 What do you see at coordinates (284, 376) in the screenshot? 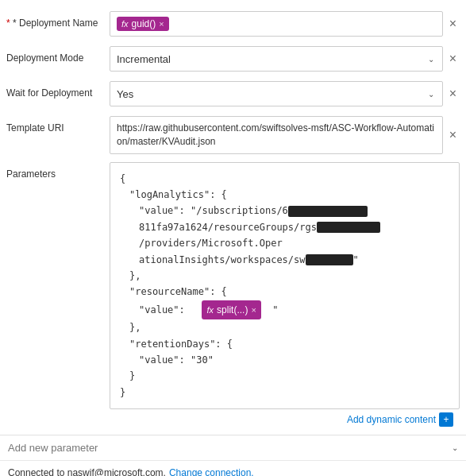
I see `param-line-12: }` at bounding box center [284, 376].